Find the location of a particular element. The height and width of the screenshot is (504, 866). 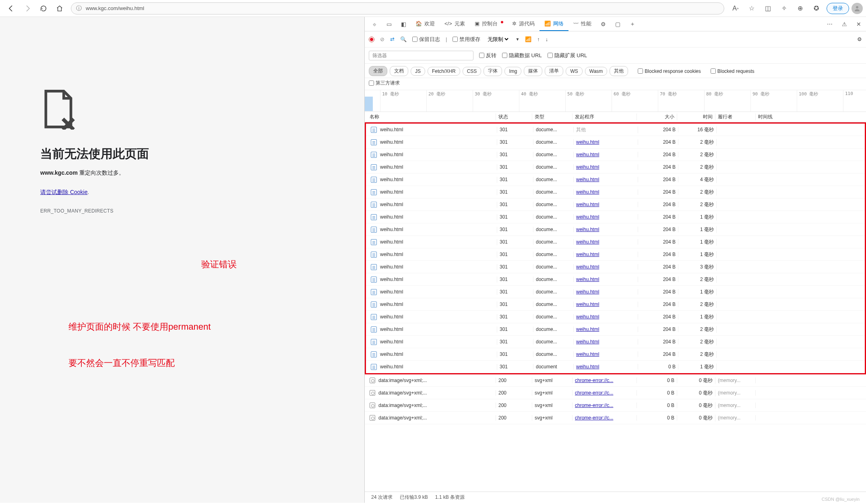

chip-WS: WS is located at coordinates (574, 71).